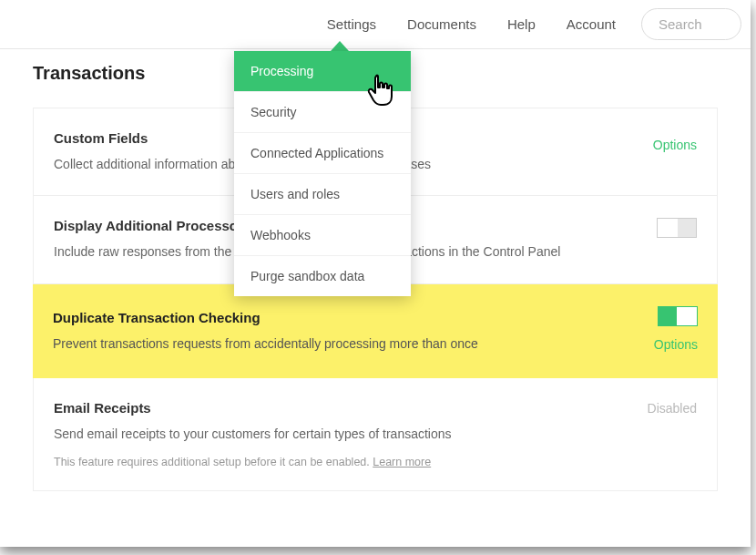  Describe the element at coordinates (375, 434) in the screenshot. I see `section-desc: Send email receipts to your customers fo…` at that location.